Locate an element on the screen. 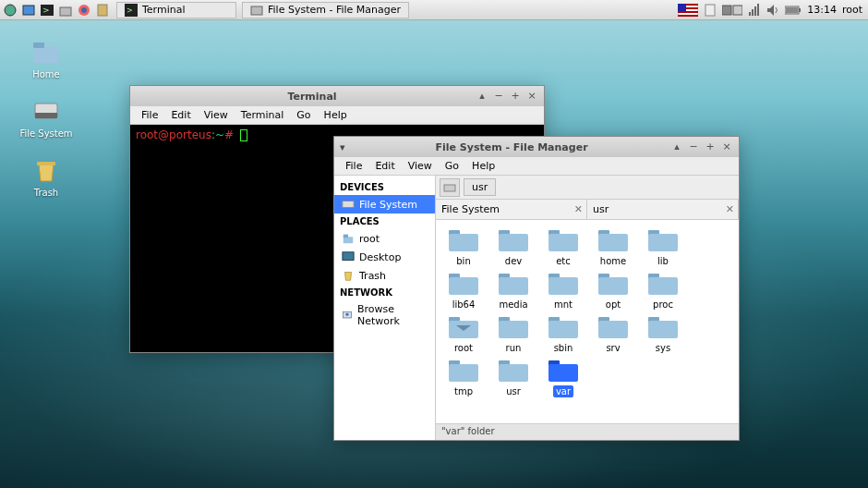 The image size is (868, 488). file-manager-titlebar: ▾ File System - File Manager ▴ − + × is located at coordinates (536, 147).